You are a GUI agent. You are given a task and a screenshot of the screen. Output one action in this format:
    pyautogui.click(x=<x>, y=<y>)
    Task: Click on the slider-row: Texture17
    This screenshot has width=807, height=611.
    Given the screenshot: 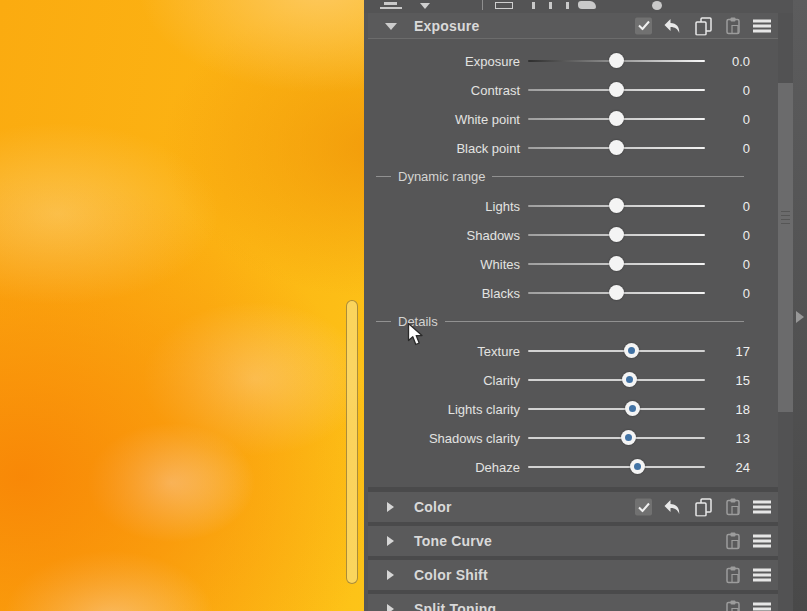 What is the action you would take?
    pyautogui.click(x=573, y=350)
    